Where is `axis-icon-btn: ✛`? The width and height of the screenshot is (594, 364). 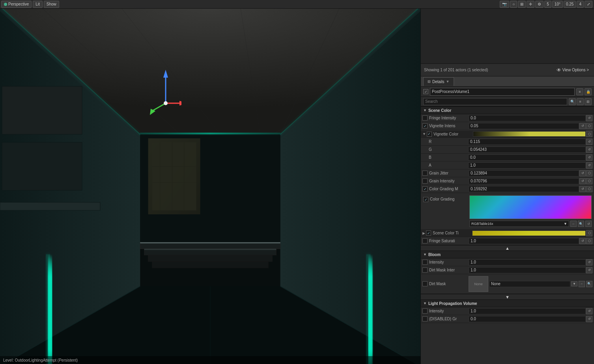 axis-icon-btn: ✛ is located at coordinates (530, 4).